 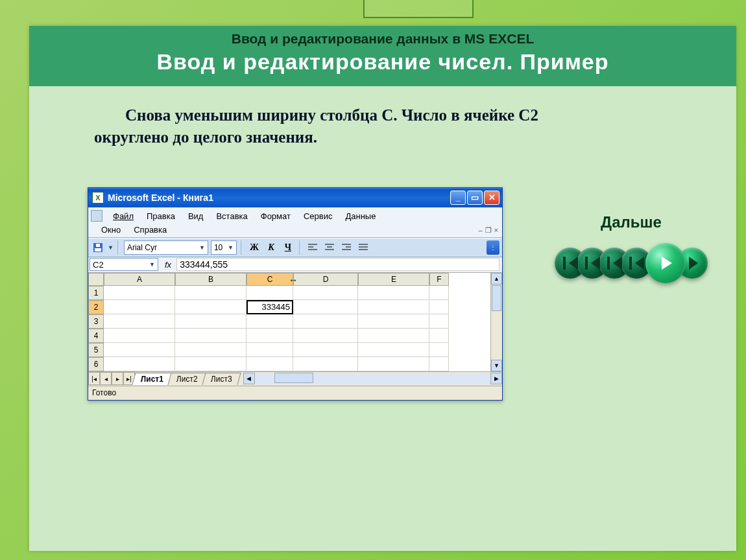 What do you see at coordinates (221, 379) in the screenshot?
I see `sheet-tab-3: Лист3` at bounding box center [221, 379].